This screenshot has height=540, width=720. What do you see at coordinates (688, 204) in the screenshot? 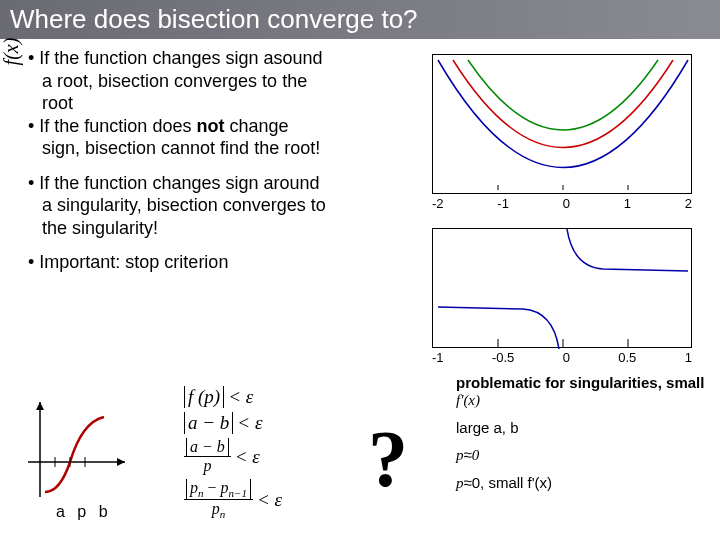
I see `chart1-tick-4: 2` at bounding box center [688, 204].